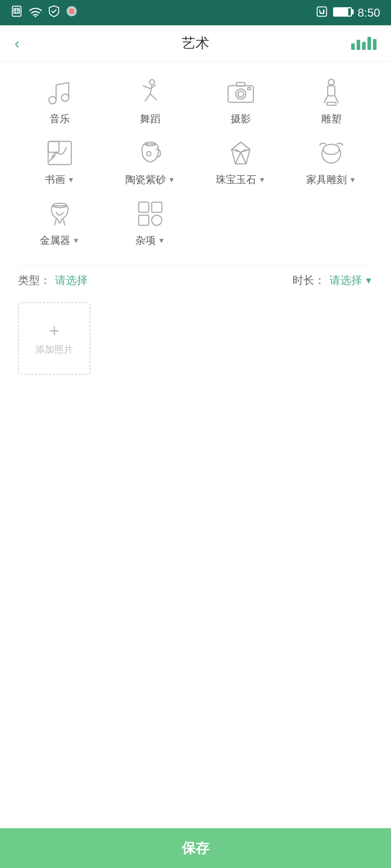 Image resolution: width=391 pixels, height=868 pixels. Describe the element at coordinates (196, 13) in the screenshot. I see `status-bar: 8:50` at that location.